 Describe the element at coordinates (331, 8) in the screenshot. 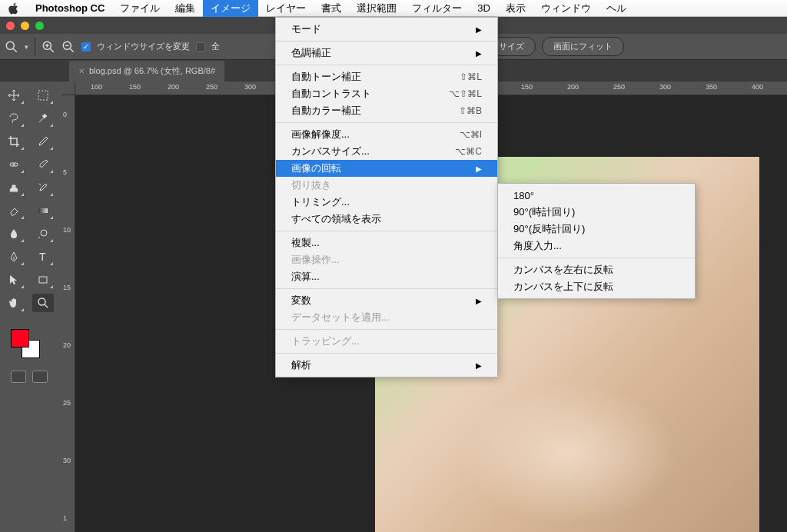

I see `menu-type: 書式` at that location.